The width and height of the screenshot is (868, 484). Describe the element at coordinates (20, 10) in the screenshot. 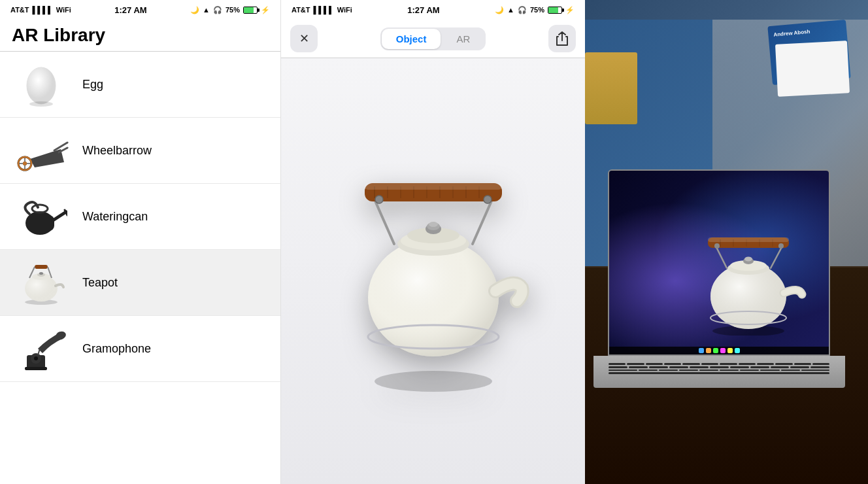

I see `carrier-label: AT&T` at that location.